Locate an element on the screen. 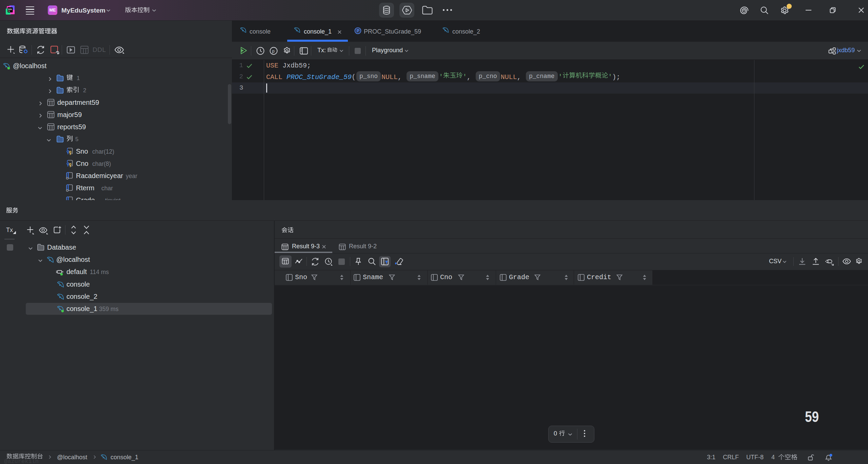 The image size is (868, 464). svg-text: P is located at coordinates (358, 31).